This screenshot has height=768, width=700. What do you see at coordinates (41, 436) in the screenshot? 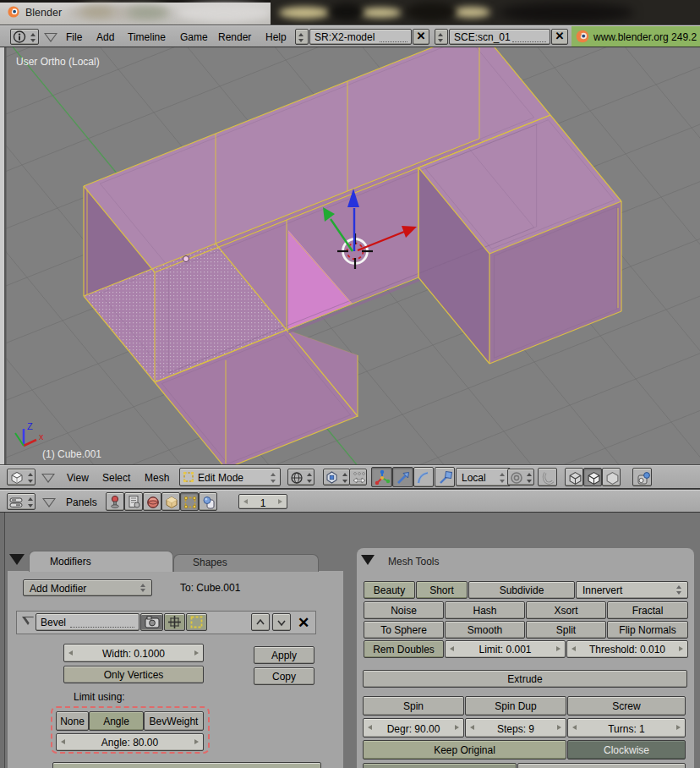
I see `svg-text: x` at bounding box center [41, 436].